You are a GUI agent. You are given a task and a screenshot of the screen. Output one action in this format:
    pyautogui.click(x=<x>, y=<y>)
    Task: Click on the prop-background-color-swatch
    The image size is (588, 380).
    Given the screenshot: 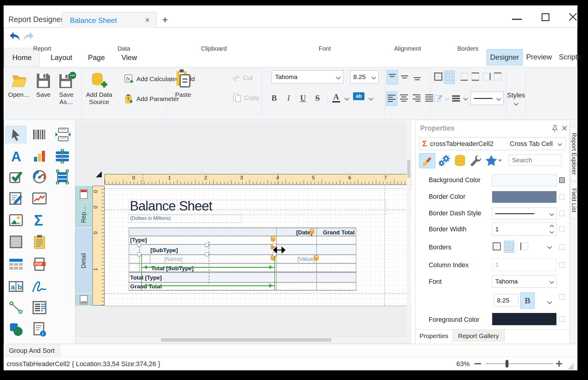 What is the action you would take?
    pyautogui.click(x=524, y=180)
    